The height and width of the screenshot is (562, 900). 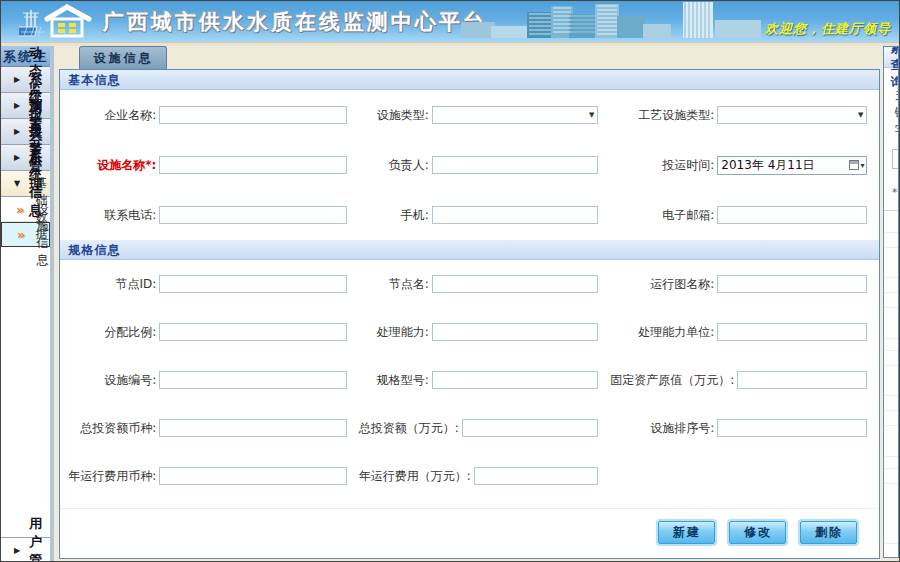 What do you see at coordinates (394, 380) in the screenshot?
I see `field-label: 规格型号:` at bounding box center [394, 380].